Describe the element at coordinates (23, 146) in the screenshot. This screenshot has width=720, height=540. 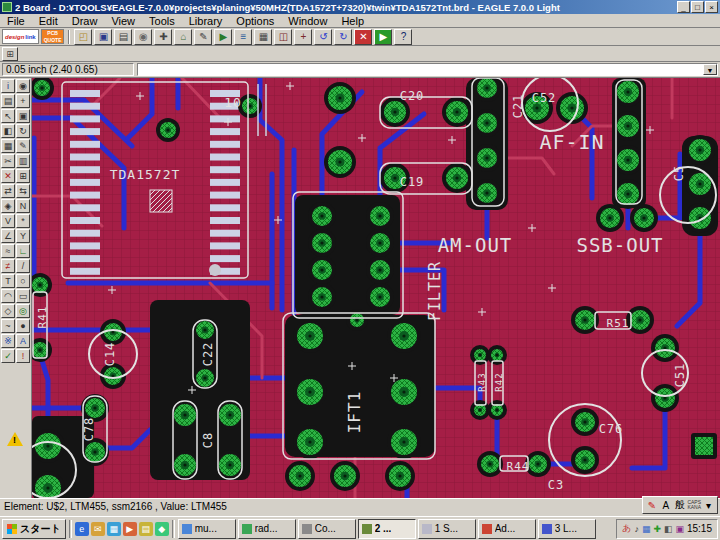
I see `tool-change: ✎` at that location.